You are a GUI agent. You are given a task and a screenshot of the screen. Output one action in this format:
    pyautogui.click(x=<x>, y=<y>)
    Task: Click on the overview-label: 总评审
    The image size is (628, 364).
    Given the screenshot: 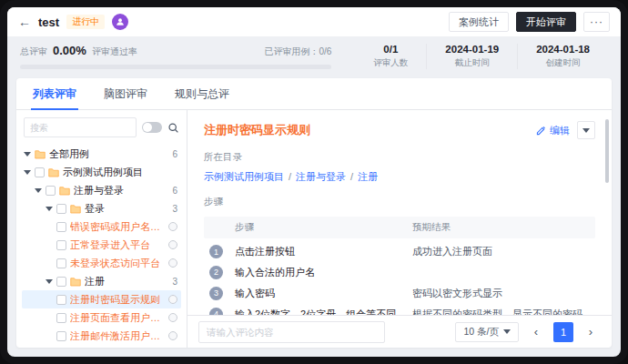 What is the action you would take?
    pyautogui.click(x=34, y=52)
    